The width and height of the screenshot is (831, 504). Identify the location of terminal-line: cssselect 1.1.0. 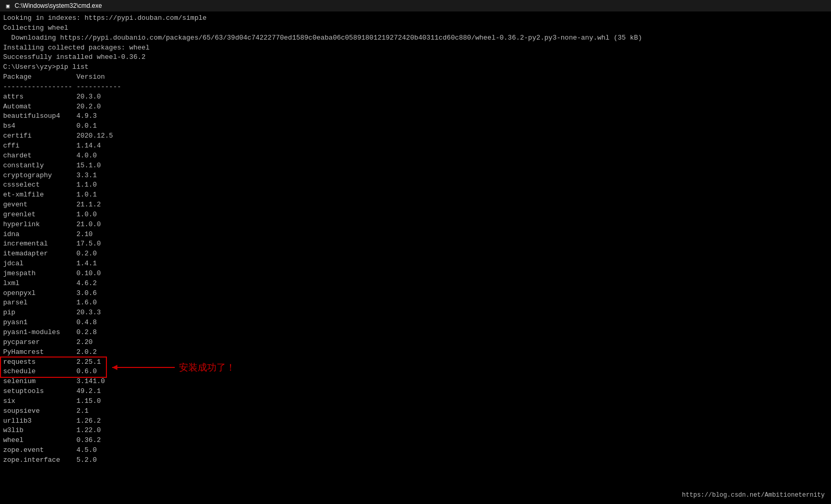
(415, 186).